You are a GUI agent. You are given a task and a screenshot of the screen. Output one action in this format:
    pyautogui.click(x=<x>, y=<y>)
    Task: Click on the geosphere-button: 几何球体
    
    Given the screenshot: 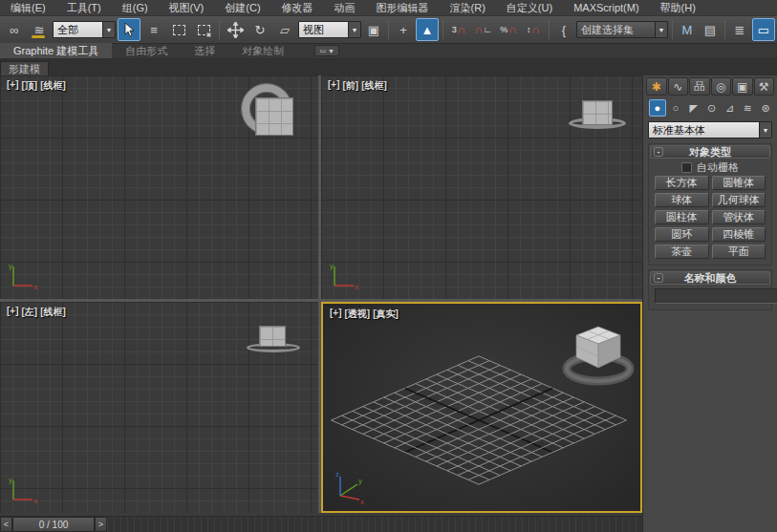 What is the action you would take?
    pyautogui.click(x=740, y=201)
    